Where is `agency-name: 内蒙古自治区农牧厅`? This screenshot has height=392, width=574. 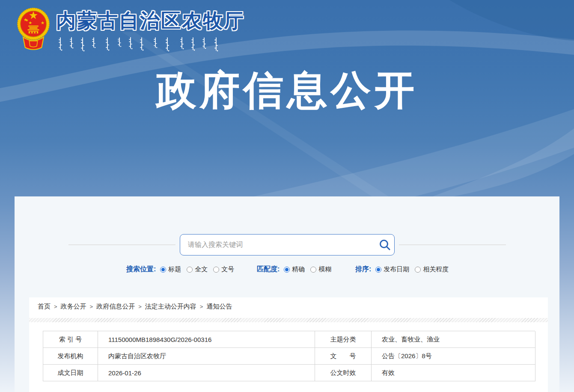
agency-name: 内蒙古自治区农牧厅 is located at coordinates (151, 21).